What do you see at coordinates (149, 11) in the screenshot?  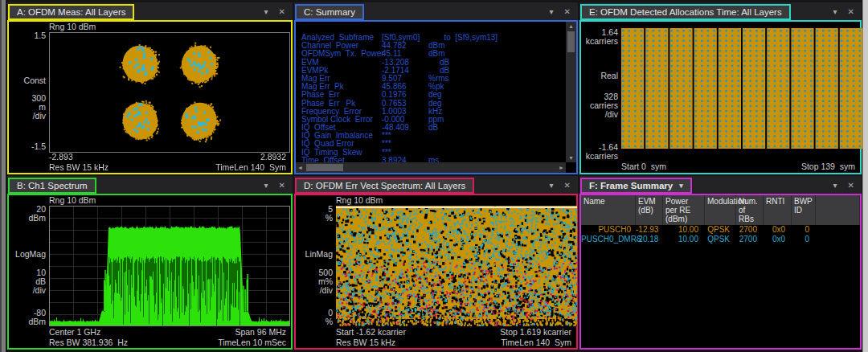 I see `panel-a-titlebar: A: OFDM Meas: All Layers ▾✕` at bounding box center [149, 11].